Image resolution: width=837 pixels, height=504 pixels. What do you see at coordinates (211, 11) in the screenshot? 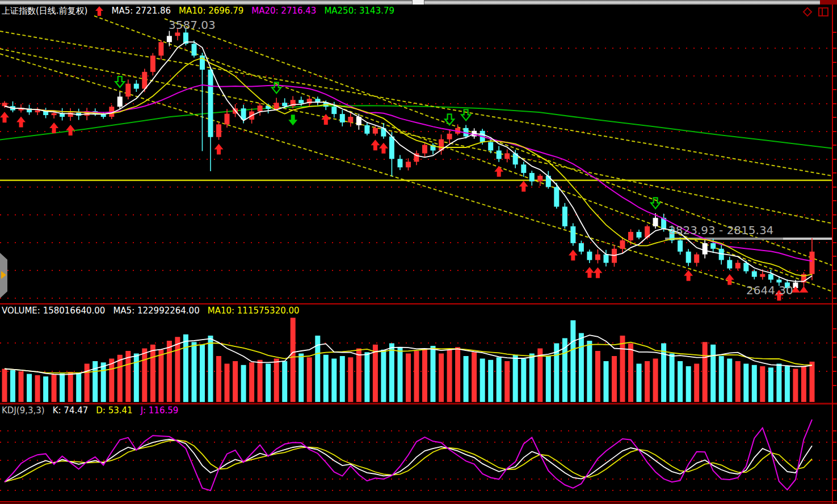
I see `ma10-value: MA10: 2696.79` at bounding box center [211, 11].